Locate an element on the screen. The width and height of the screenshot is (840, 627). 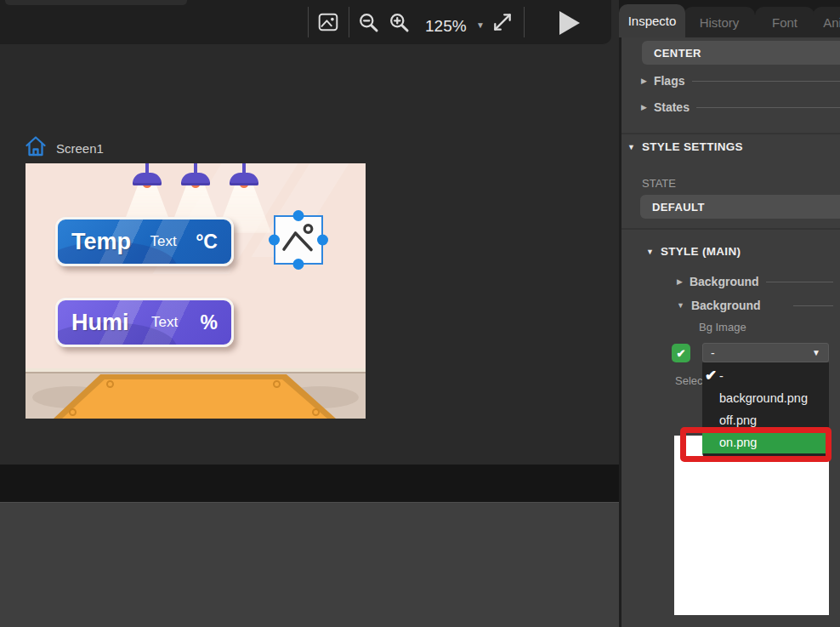
bg-image-select-value: - is located at coordinates (712, 353).